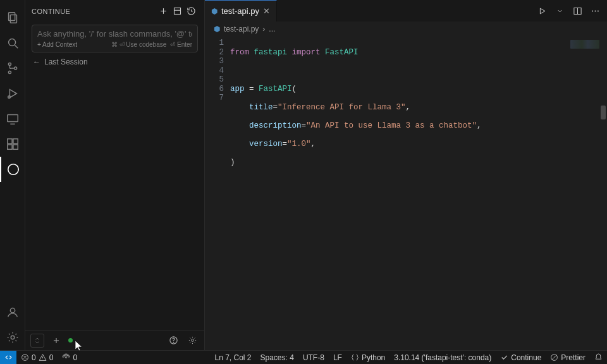  What do you see at coordinates (43, 358) in the screenshot?
I see `warning-icon` at bounding box center [43, 358].